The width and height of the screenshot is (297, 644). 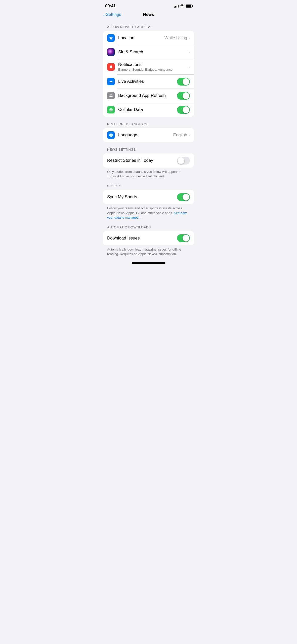 I want to click on location-label: Location, so click(x=141, y=38).